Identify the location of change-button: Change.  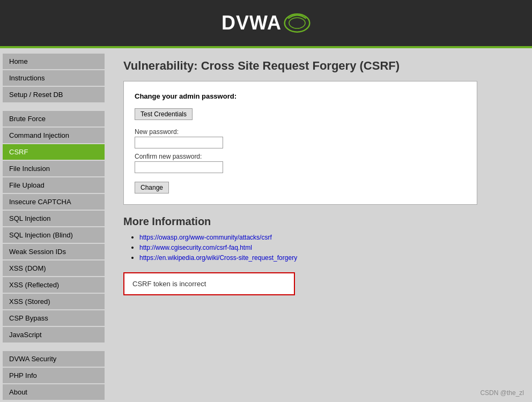
(152, 188).